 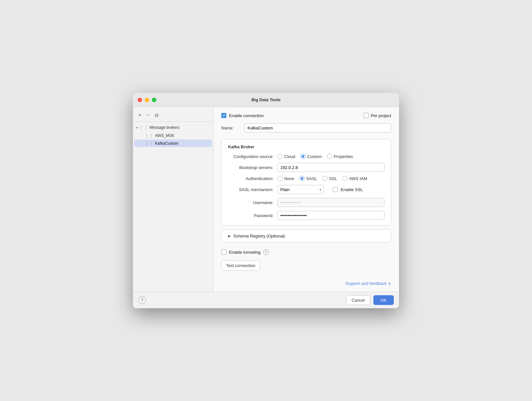 What do you see at coordinates (251, 178) in the screenshot?
I see `authentication-label: Authentication:` at bounding box center [251, 178].